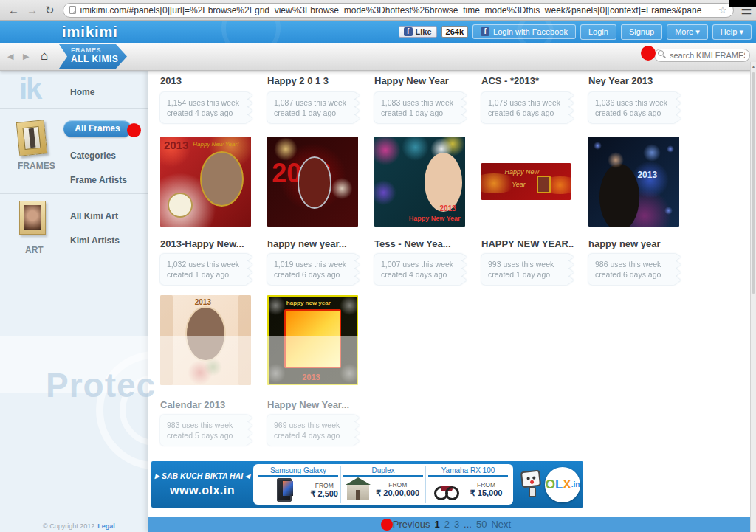 This screenshot has width=756, height=532. Describe the element at coordinates (551, 484) in the screenshot. I see `olx-logo-letter: O` at that location.